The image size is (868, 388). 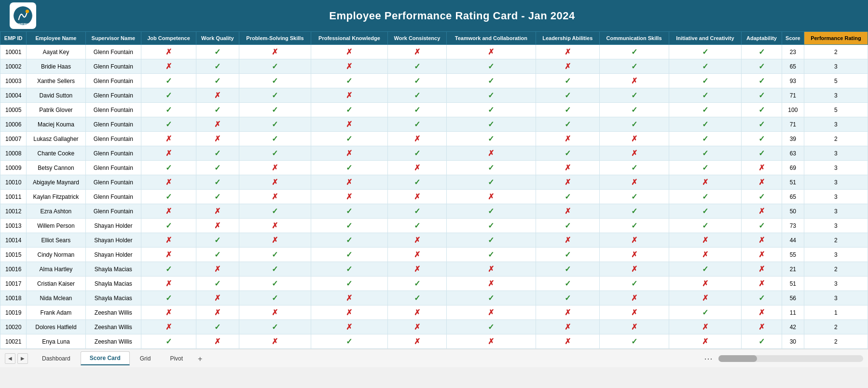 I want to click on scrollbar-track, so click(x=791, y=359).